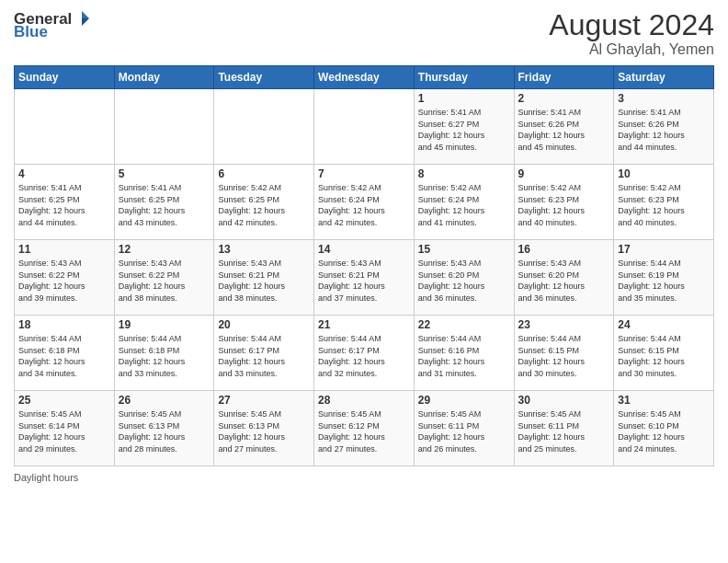  I want to click on day-number: 31, so click(664, 400).